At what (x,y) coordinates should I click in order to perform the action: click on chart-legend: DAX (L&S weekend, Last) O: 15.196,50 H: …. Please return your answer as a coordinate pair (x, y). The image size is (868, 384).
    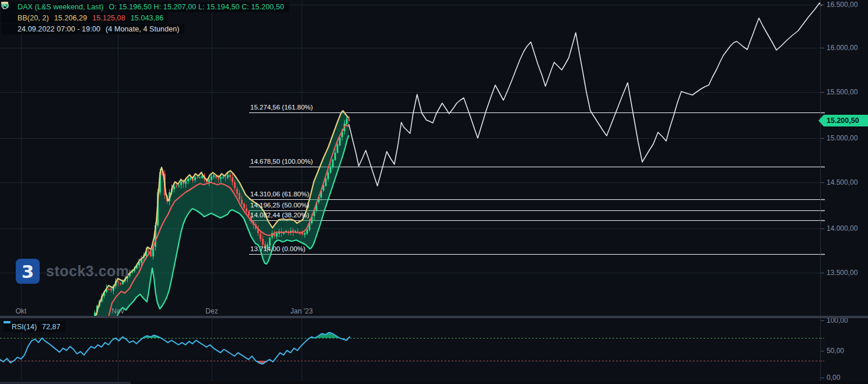
    Looking at the image, I should click on (145, 19).